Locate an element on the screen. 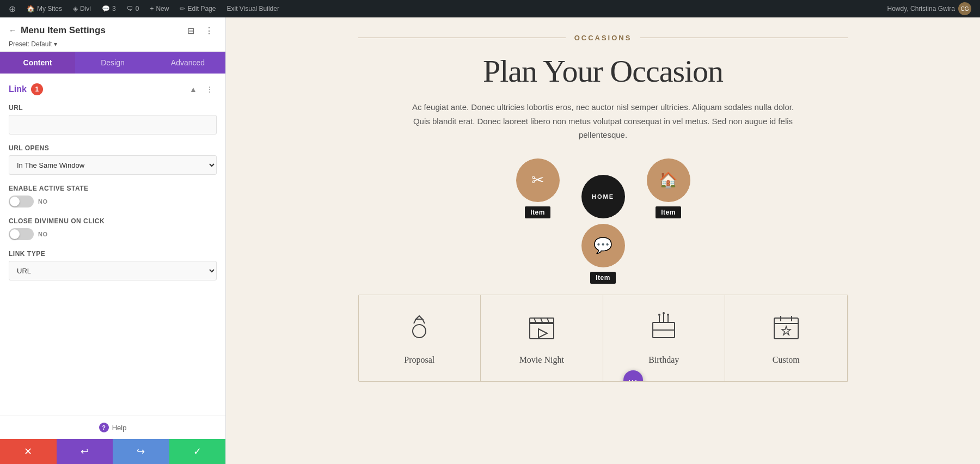  link-type-label: Link Type is located at coordinates (113, 254).